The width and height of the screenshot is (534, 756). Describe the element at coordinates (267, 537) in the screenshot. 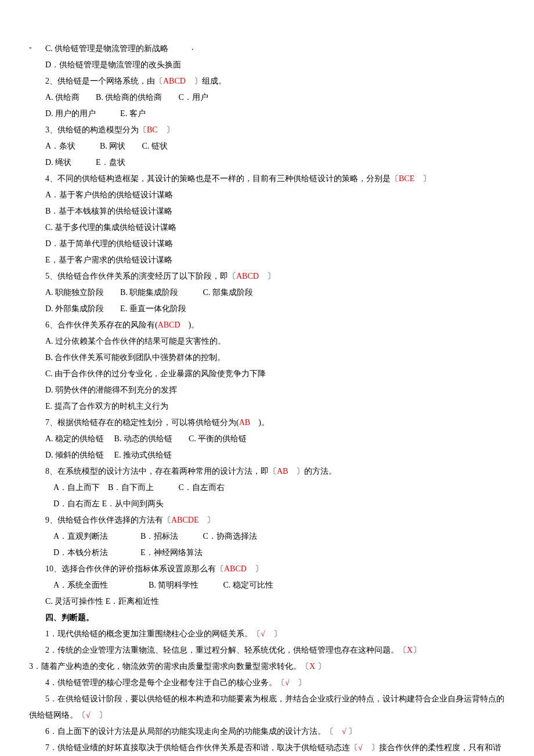

I see `line-30: A．直观判断法 B．招标法 C．协商选择法` at that location.